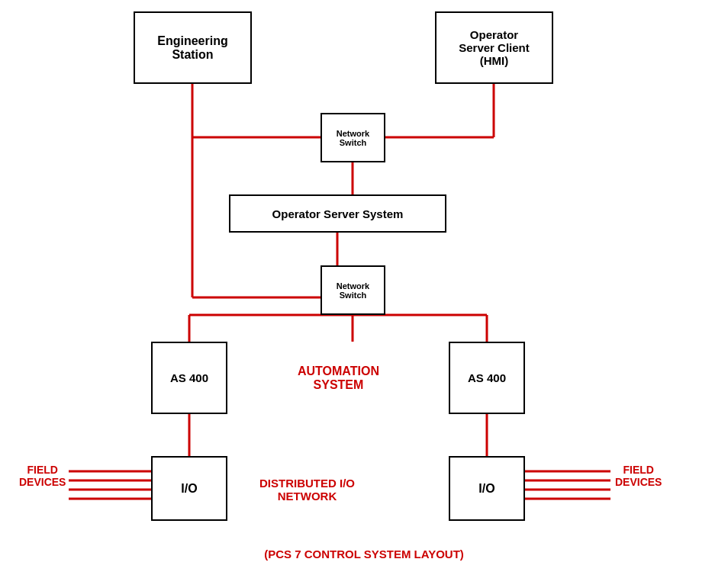 The image size is (728, 575). I want to click on operator-server-system-box: Operator Server System, so click(337, 214).